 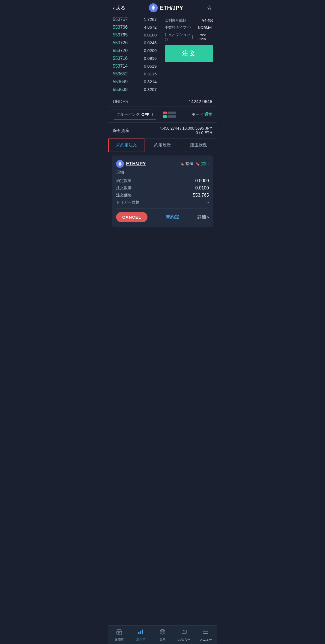 What do you see at coordinates (176, 20) in the screenshot?
I see `available-label: ご利用可能額` at bounding box center [176, 20].